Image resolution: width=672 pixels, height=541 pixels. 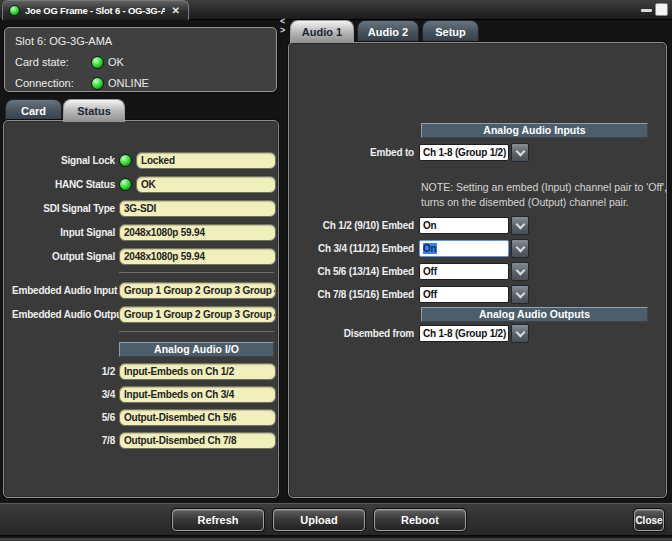 What do you see at coordinates (464, 152) in the screenshot?
I see `embed-to-value: Ch 1-8 (Group 1/2)` at bounding box center [464, 152].